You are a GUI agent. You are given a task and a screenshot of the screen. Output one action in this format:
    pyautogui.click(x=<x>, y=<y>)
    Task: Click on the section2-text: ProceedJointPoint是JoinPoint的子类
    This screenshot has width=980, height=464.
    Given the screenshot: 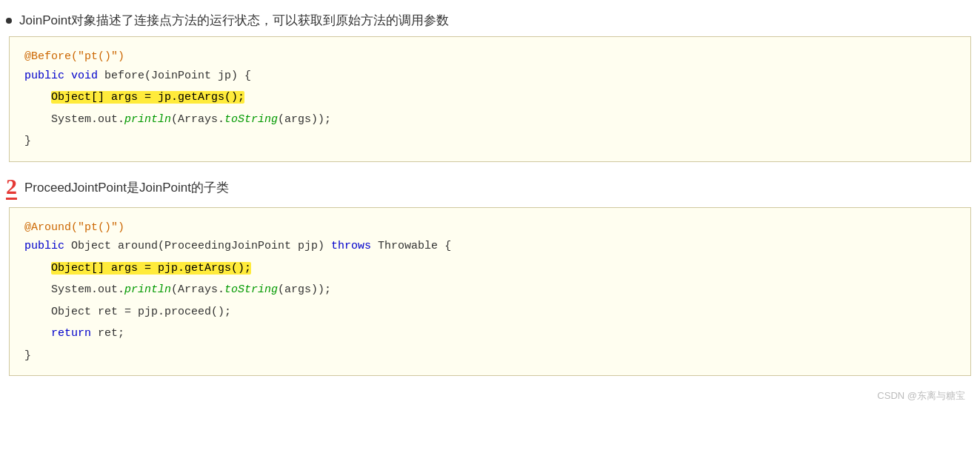 What is the action you would take?
    pyautogui.click(x=127, y=188)
    